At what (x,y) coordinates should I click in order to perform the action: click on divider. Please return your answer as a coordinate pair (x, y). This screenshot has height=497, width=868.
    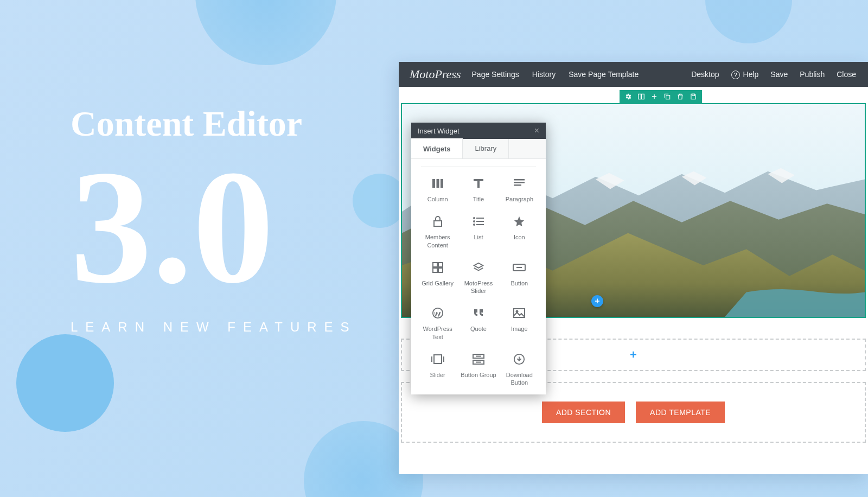
    Looking at the image, I should click on (478, 167).